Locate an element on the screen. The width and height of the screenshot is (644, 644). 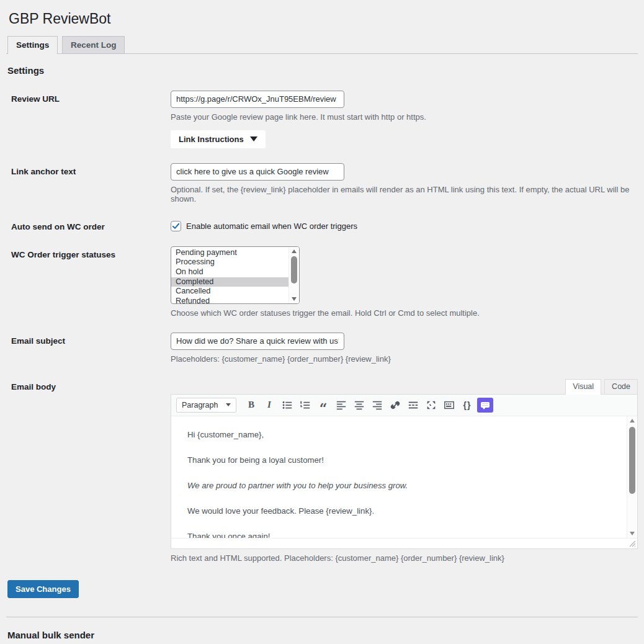
italic-button: I is located at coordinates (269, 405).